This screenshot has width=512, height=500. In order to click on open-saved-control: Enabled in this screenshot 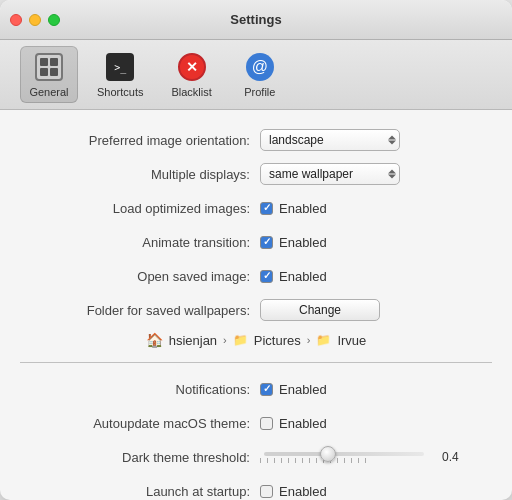, I will do `click(294, 276)`.